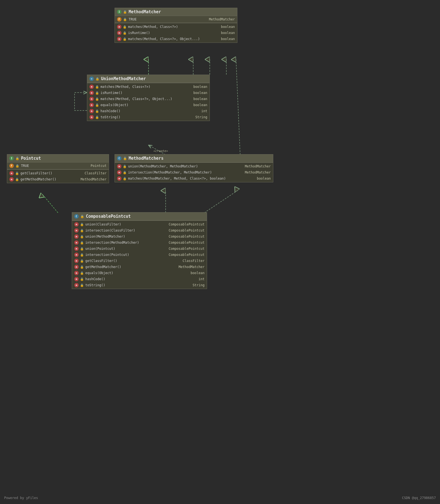  What do you see at coordinates (139, 251) in the screenshot?
I see `composablepointcut-box: C 🔒 ComposablePointcut m 🔒 union(ClassFi…` at bounding box center [139, 251].